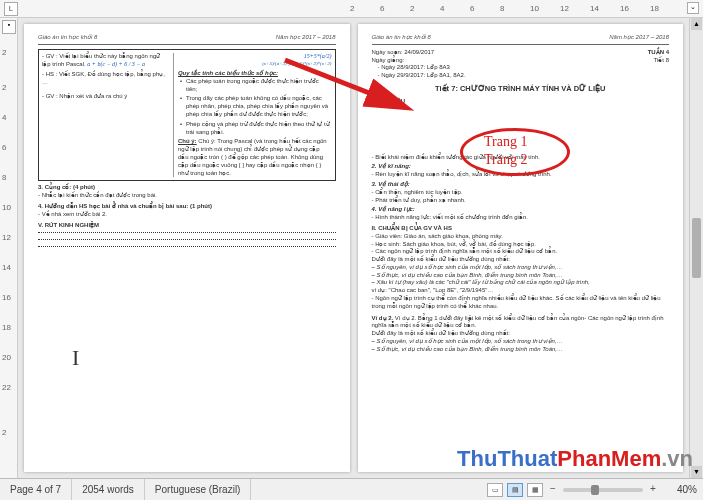 The image size is (703, 500). I want to click on text-line: - Hình thành năng lực: viết một số chươn…, so click(521, 218).